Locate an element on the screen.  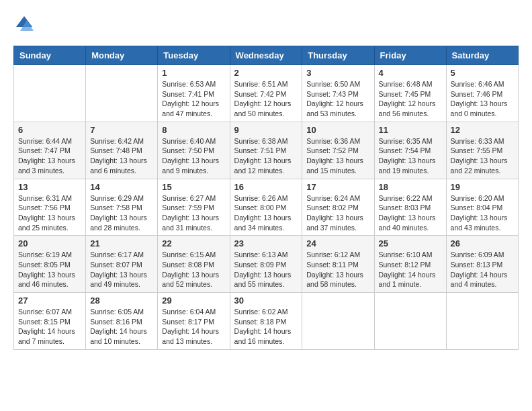
day-info: Sunrise: 6:24 AM Sunset: 8:02 PM Dayligh… is located at coordinates (338, 214).